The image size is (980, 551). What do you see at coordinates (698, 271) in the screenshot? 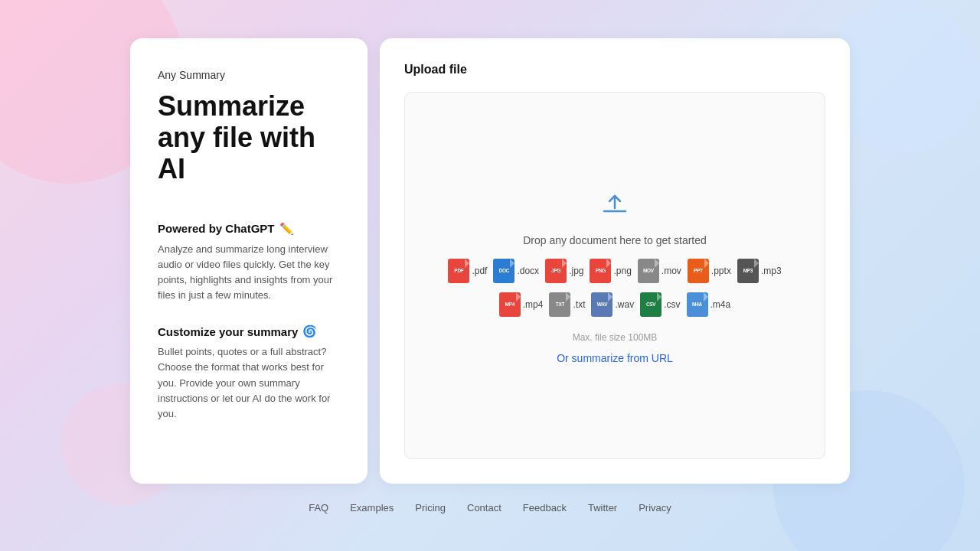
I see `pptx-icon: PPT` at bounding box center [698, 271].